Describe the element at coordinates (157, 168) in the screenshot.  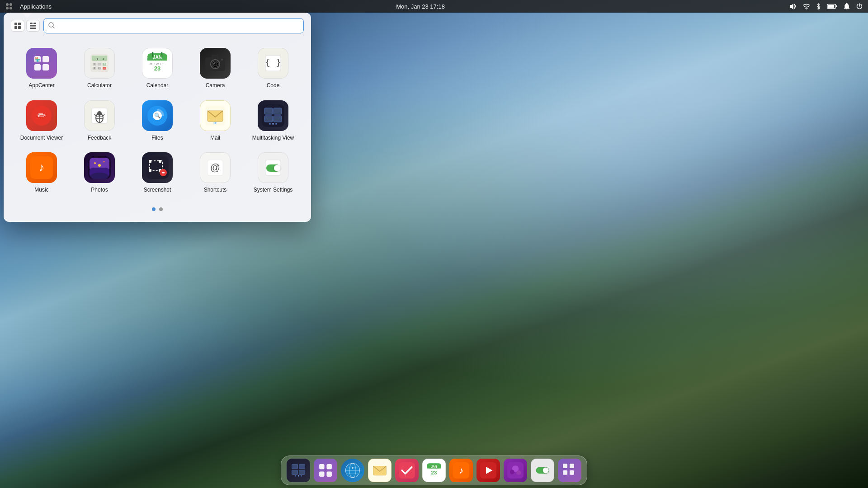
I see `screenshot-icon` at that location.